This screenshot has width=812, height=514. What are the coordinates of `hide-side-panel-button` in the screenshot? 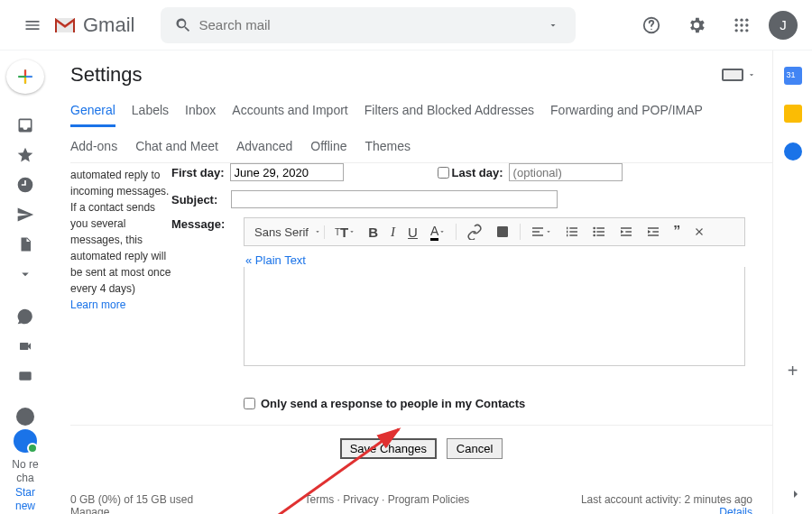 It's located at (796, 494).